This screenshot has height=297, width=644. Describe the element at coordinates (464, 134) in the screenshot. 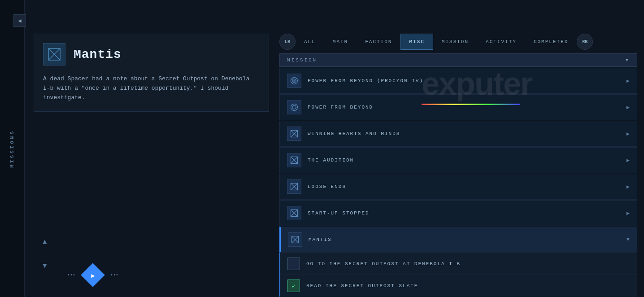

I see `mission-label: WINNING HEARTS AND MINDS` at that location.